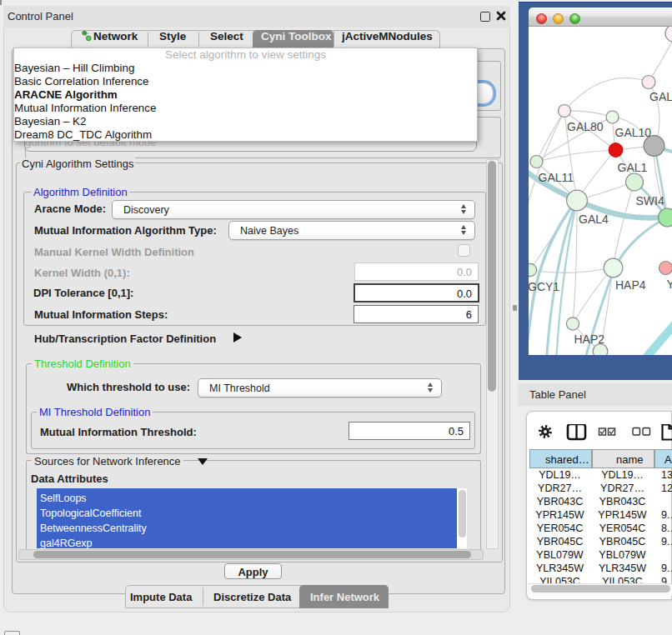 This screenshot has height=635, width=672. I want to click on svg-text: GCY1, so click(544, 287).